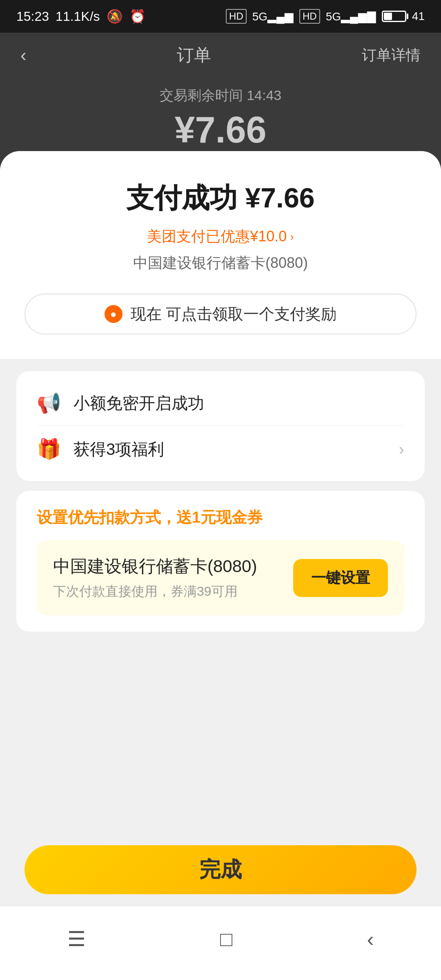 The height and width of the screenshot is (980, 441). I want to click on network-speed: 11.1K/s, so click(78, 16).